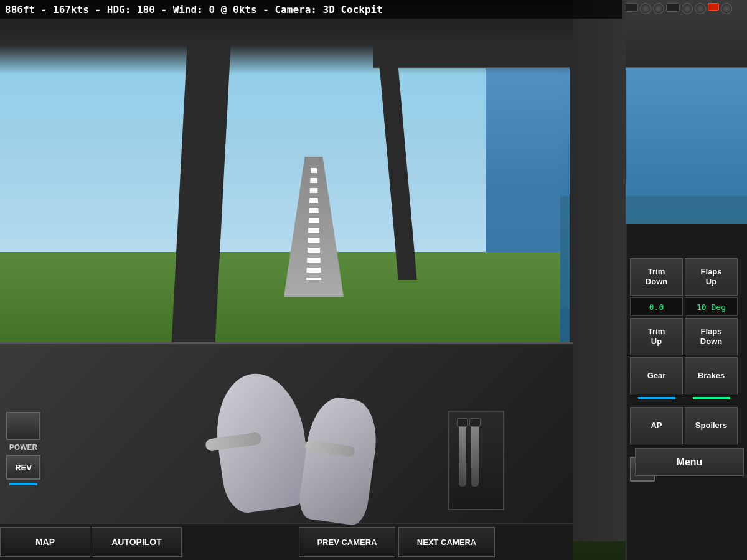 The image size is (747, 560). What do you see at coordinates (656, 426) in the screenshot?
I see `ap-button: AP` at bounding box center [656, 426].